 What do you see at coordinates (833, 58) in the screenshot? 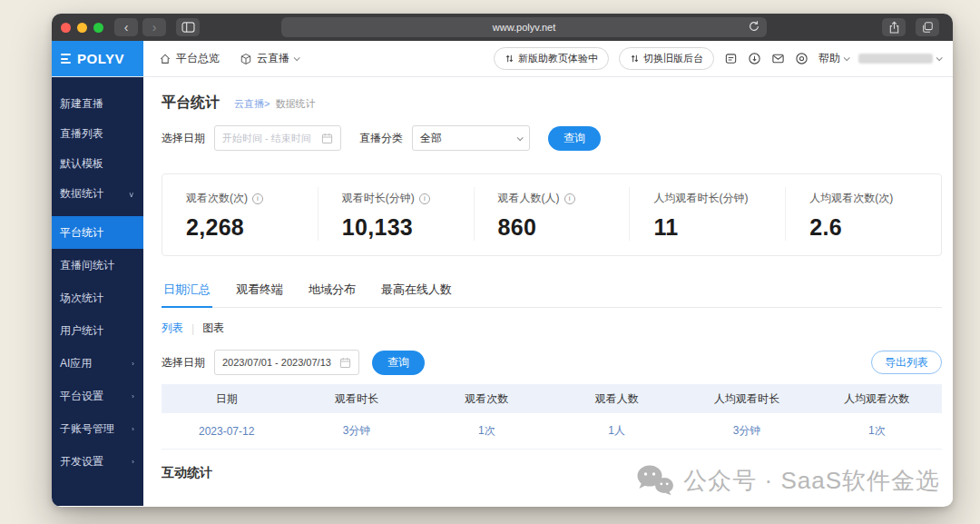
I see `help-menu: 帮助` at bounding box center [833, 58].